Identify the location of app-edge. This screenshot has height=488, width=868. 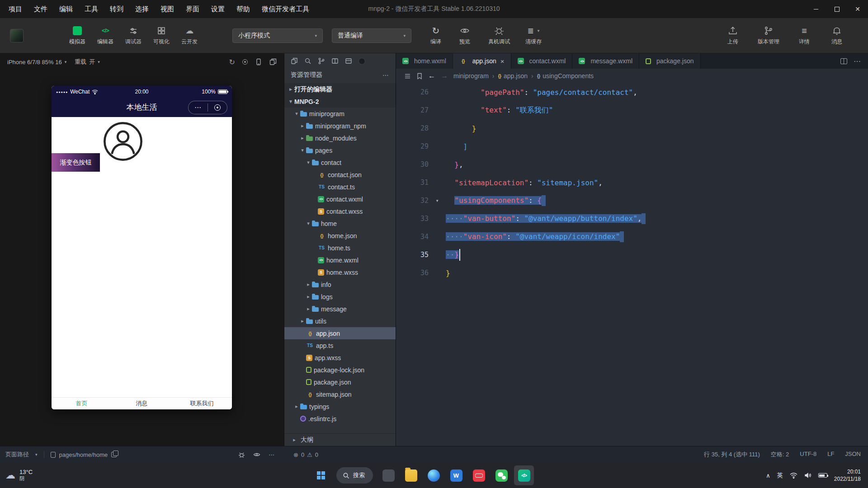
(434, 475).